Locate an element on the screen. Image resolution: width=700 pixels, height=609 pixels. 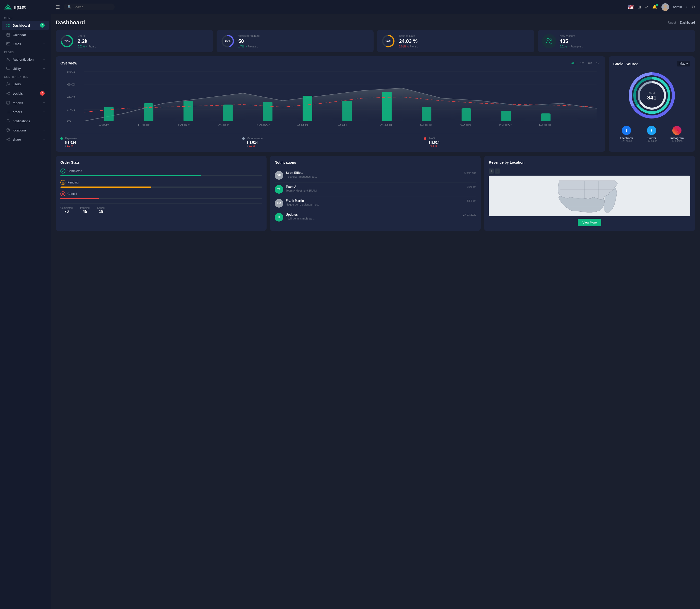
expenses-legend-name: Expenses is located at coordinates (71, 138).